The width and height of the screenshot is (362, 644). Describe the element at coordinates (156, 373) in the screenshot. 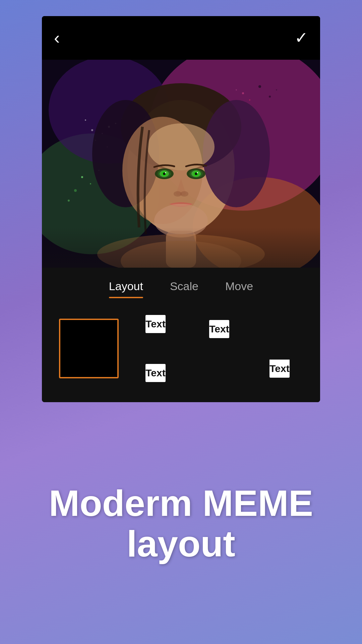

I see `layout-bottom-text: Text` at that location.